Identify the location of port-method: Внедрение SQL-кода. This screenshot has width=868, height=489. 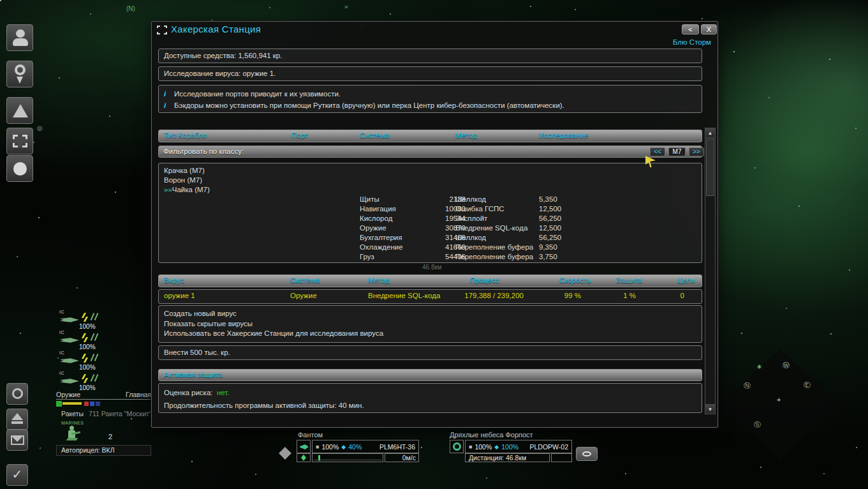
(491, 228).